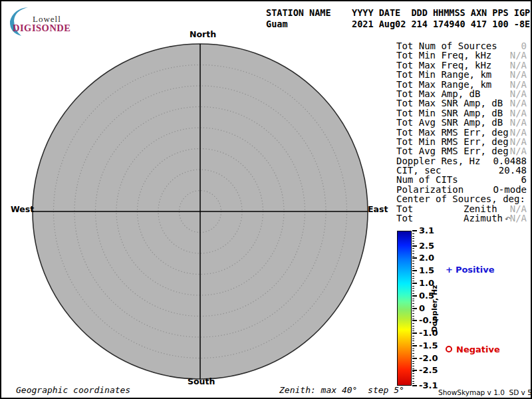 The height and width of the screenshot is (399, 532). What do you see at coordinates (475, 270) in the screenshot?
I see `legend-positive-label: Positive` at bounding box center [475, 270].